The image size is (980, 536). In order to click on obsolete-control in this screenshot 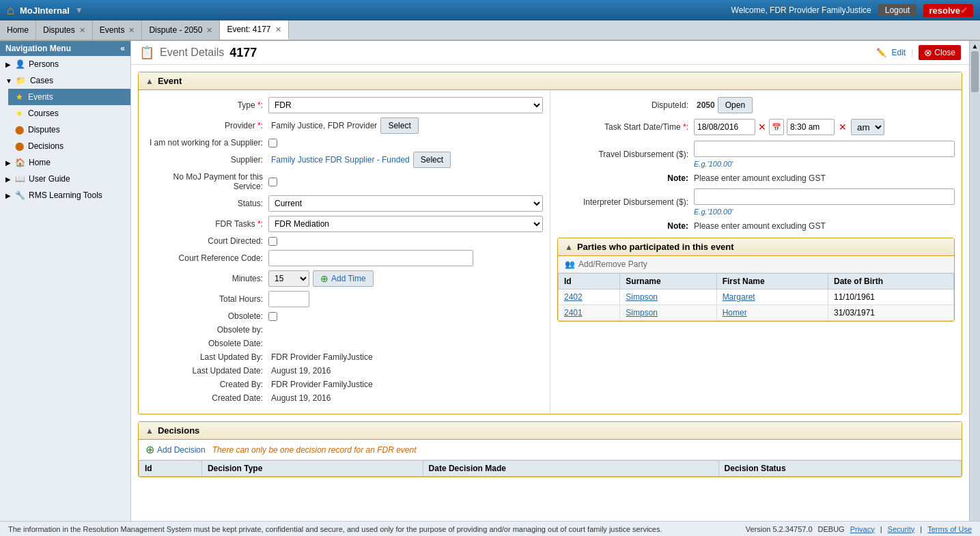, I will do `click(406, 317)`.